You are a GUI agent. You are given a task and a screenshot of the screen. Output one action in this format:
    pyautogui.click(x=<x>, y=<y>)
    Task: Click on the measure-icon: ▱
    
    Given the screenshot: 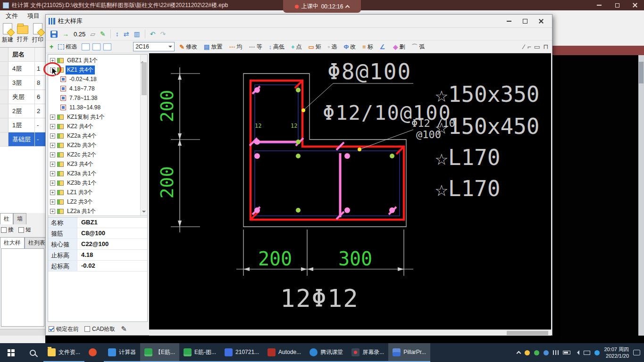 What is the action you would take?
    pyautogui.click(x=92, y=34)
    